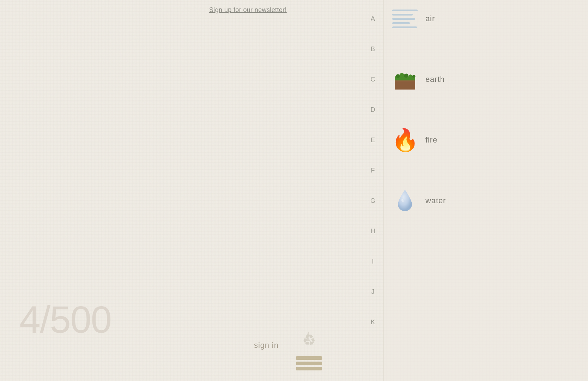 This screenshot has height=381, width=588. What do you see at coordinates (490, 110) in the screenshot?
I see `element-row-empty-d` at bounding box center [490, 110].